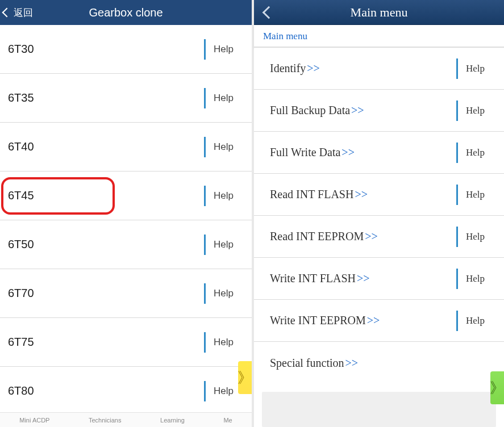 The width and height of the screenshot is (504, 427). Describe the element at coordinates (126, 245) in the screenshot. I see `list-item: 6T50 Help` at that location.